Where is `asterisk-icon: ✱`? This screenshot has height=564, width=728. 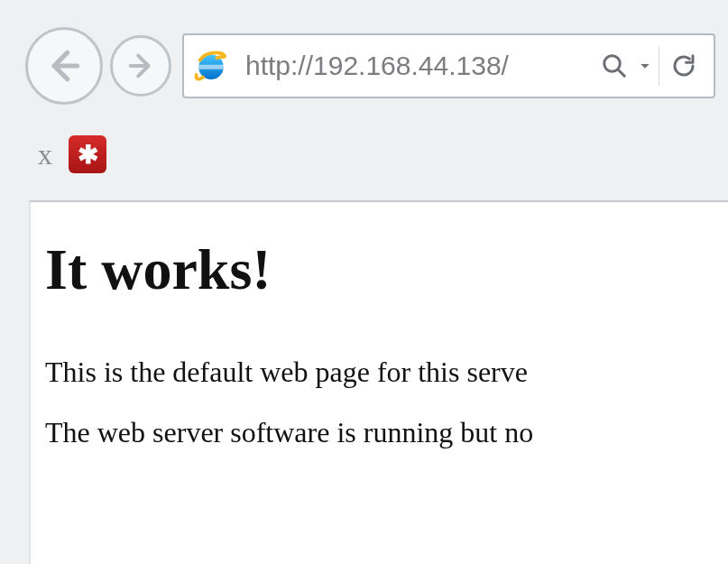 asterisk-icon: ✱ is located at coordinates (88, 155).